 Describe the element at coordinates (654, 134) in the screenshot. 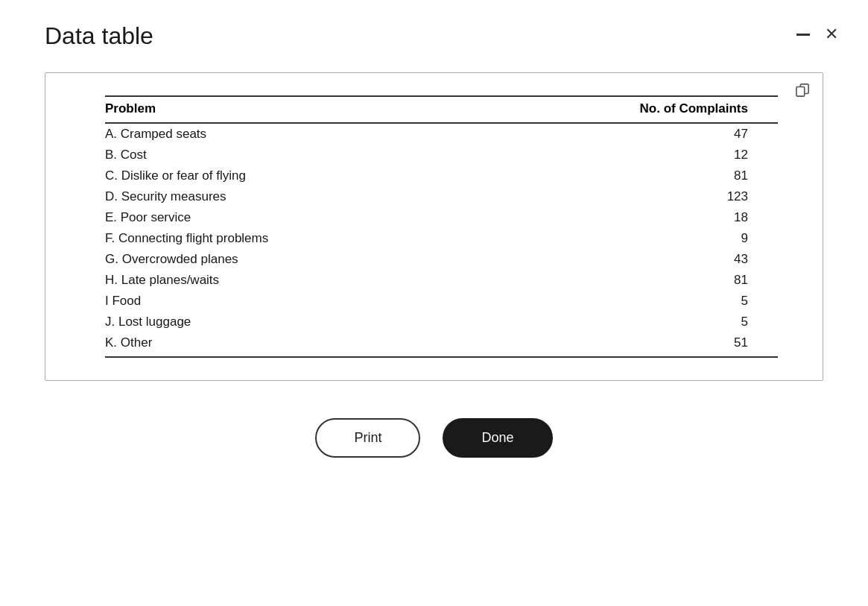

I see `row-value: 47` at that location.